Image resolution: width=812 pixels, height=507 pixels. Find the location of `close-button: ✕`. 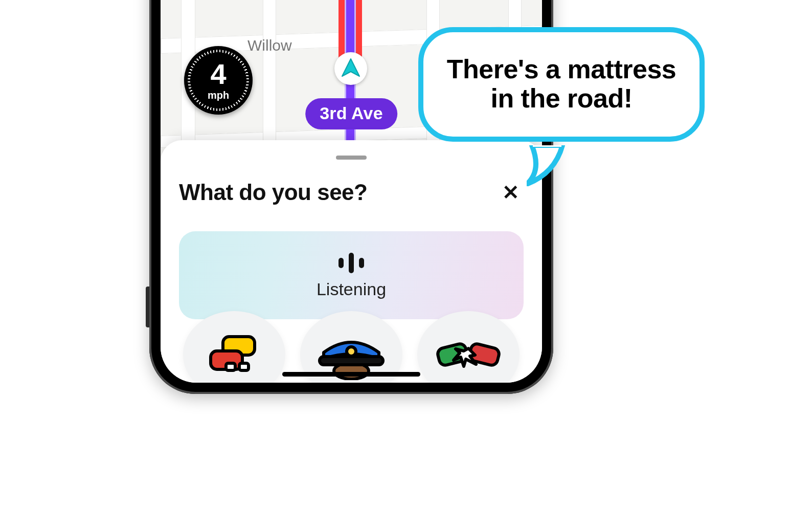

close-button: ✕ is located at coordinates (511, 192).